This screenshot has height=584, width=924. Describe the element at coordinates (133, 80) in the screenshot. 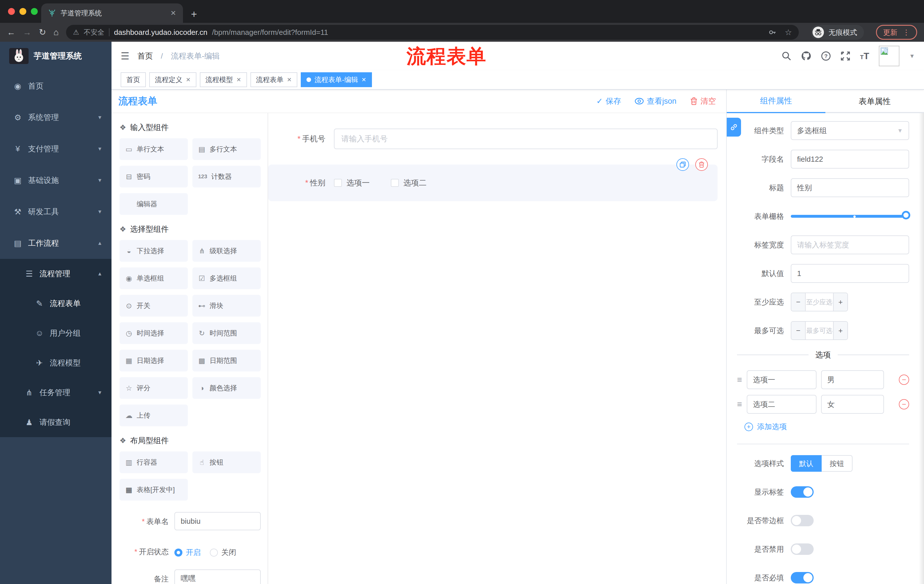

I see `tag-home: 首页` at that location.